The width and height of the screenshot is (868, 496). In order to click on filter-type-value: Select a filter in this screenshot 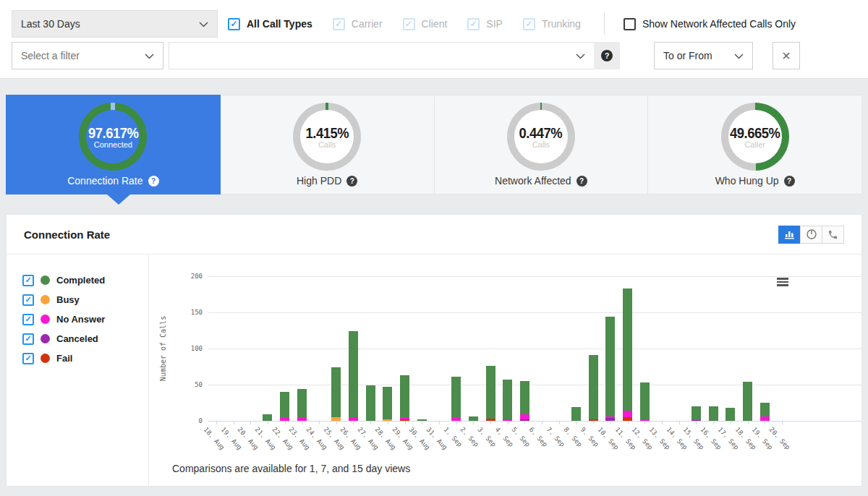, I will do `click(51, 56)`.